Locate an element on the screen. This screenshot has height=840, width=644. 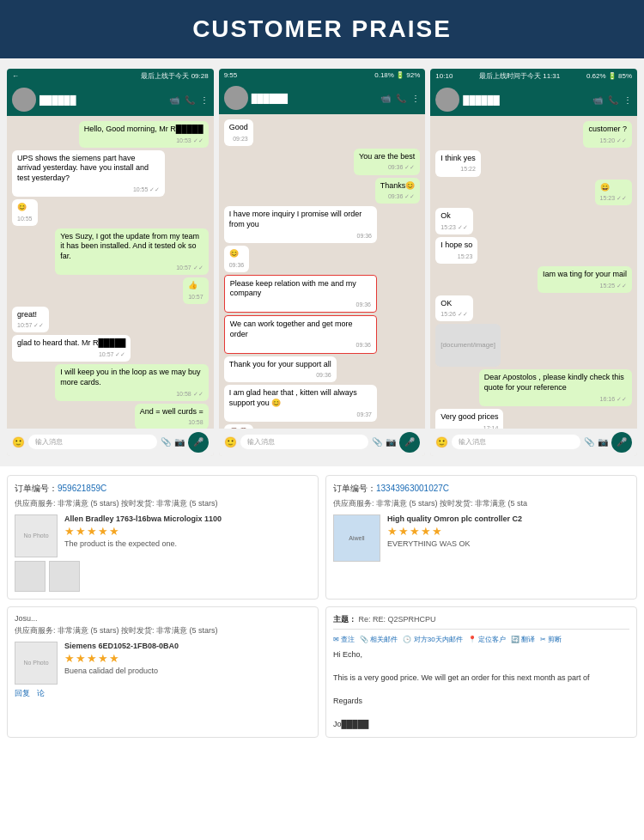
review-card-1: 订单编号：959621859C 供应商服务: 非常满意 (5 stars) 按时… is located at coordinates (163, 538).